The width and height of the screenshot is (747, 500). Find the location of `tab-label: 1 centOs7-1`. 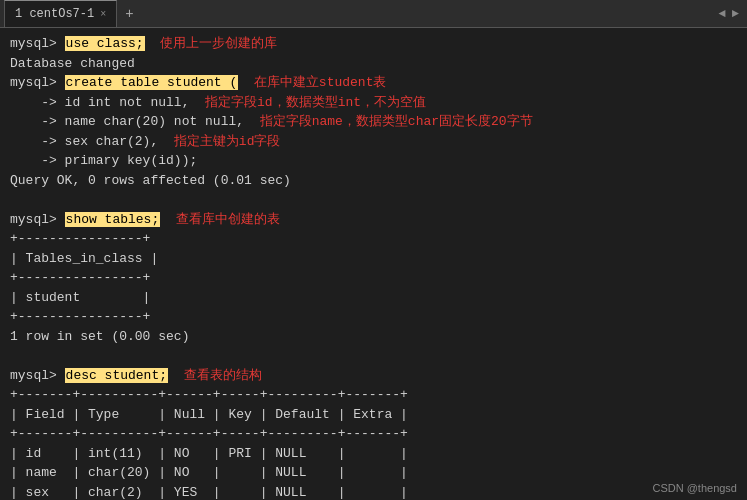

tab-label: 1 centOs7-1 is located at coordinates (54, 14).